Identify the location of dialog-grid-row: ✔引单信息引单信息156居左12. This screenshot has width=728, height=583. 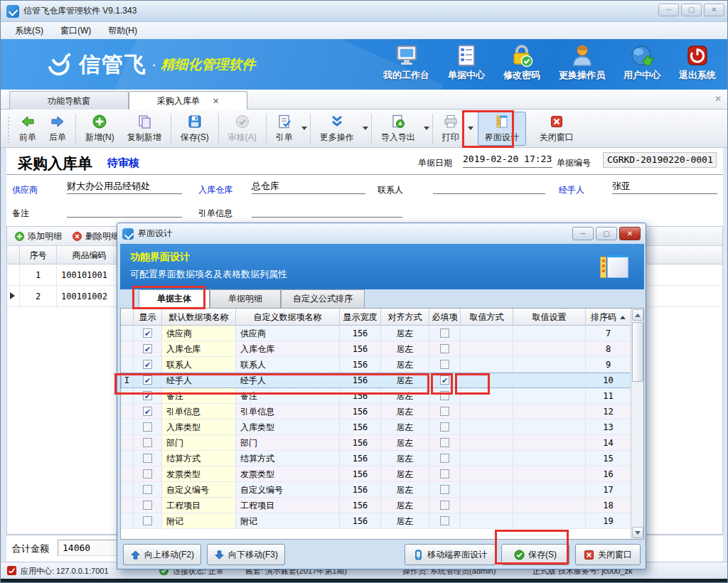
(376, 412).